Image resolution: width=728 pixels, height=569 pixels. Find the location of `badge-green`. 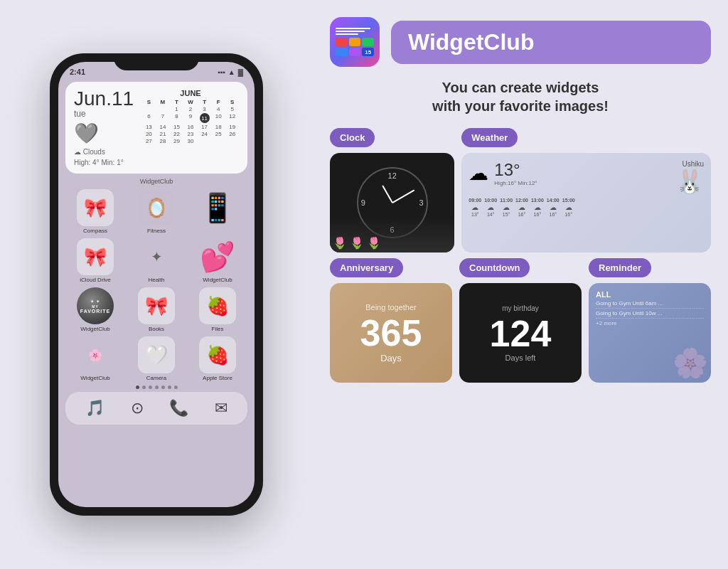

badge-green is located at coordinates (368, 42).